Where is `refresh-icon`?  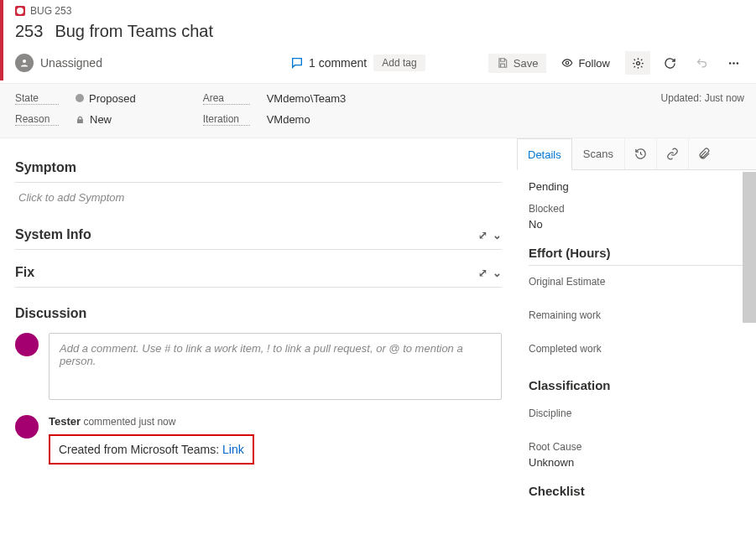
refresh-icon is located at coordinates (670, 64).